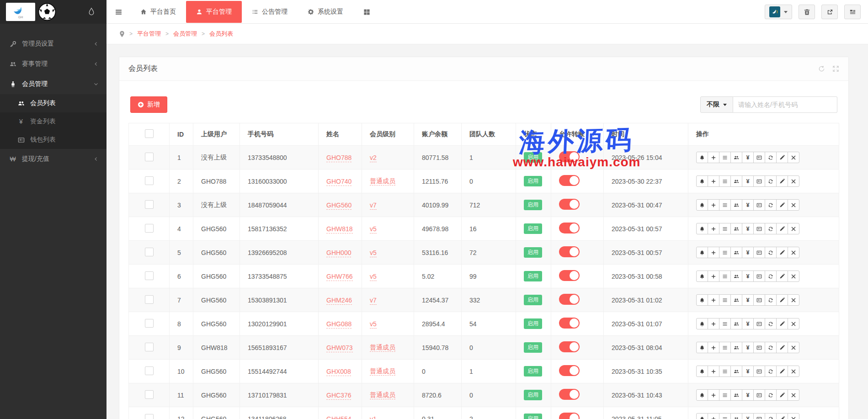 The image size is (868, 419). Describe the element at coordinates (339, 158) in the screenshot. I see `member-name-link: GHO788` at that location.